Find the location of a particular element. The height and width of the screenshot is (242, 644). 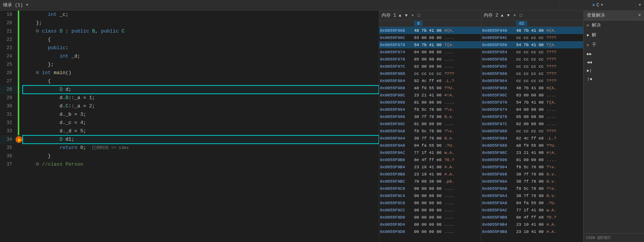

mem1-ascii-8: ??U. is located at coordinates (449, 88).